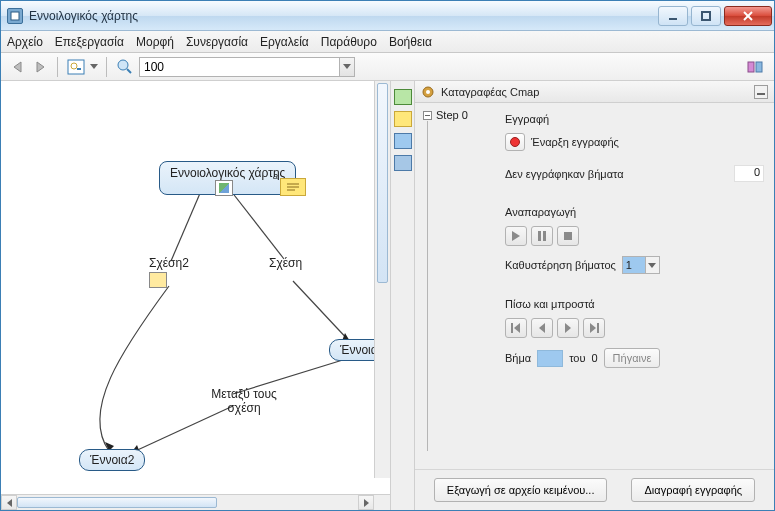 This screenshot has height=511, width=775. Describe the element at coordinates (749, 174) in the screenshot. I see `steps-count: 0` at that location.